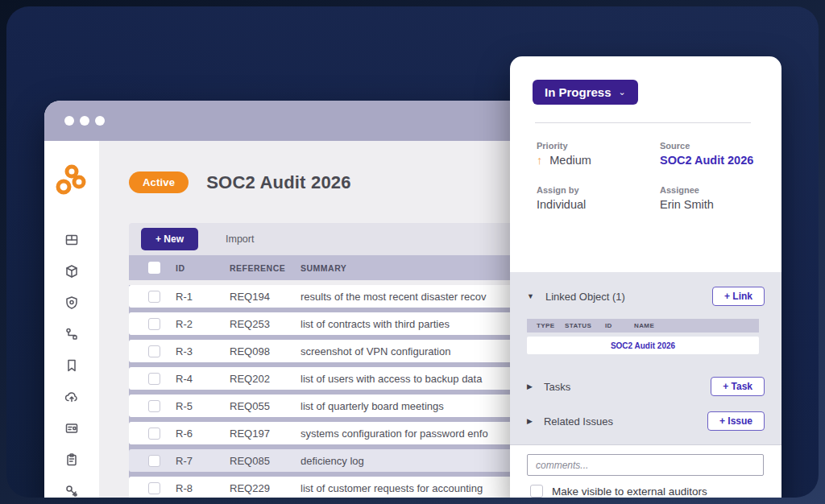 This screenshot has height=504, width=825. What do you see at coordinates (585, 325) in the screenshot?
I see `linked-col-status: STATUS` at bounding box center [585, 325].